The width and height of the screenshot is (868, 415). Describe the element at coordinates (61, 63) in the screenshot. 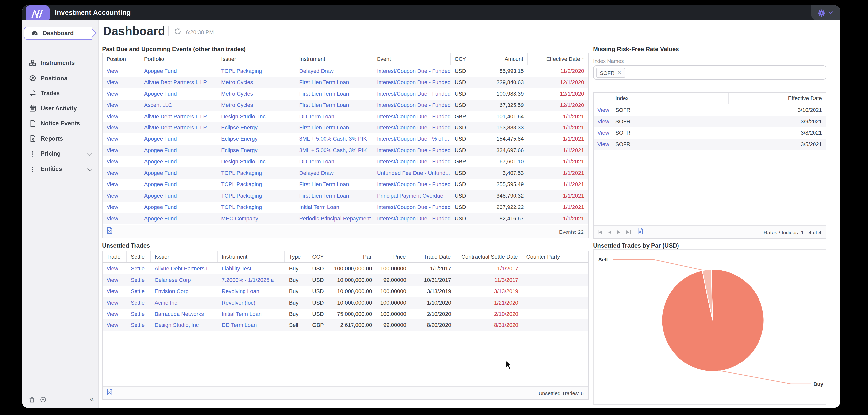

I see `sidebar-item-instruments: Instruments` at that location.